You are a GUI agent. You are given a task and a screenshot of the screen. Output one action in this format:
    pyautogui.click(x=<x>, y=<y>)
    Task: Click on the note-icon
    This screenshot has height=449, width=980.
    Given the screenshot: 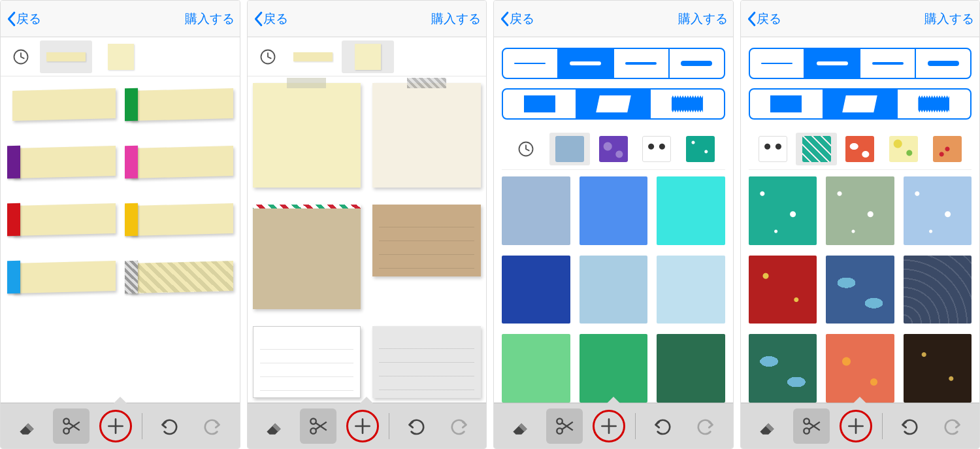 What is the action you would take?
    pyautogui.click(x=121, y=57)
    